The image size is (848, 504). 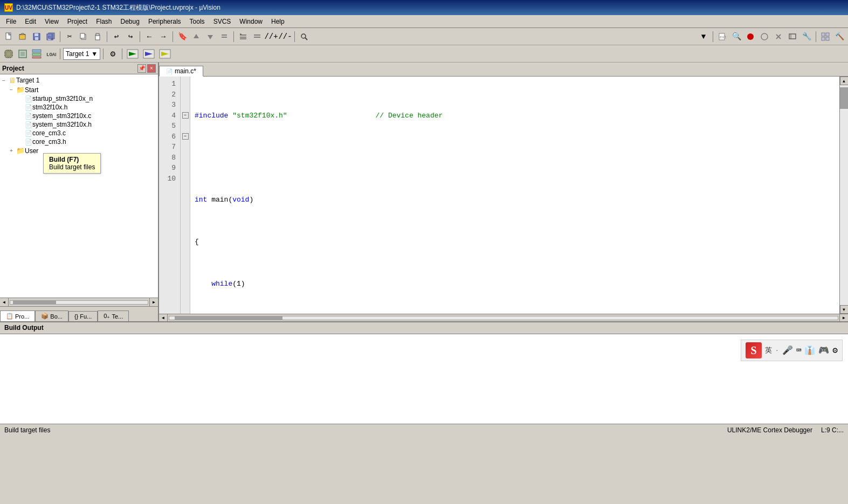 I want to click on tree-item-stm32f10x-h: · 📄 stm32f10x.h, so click(x=79, y=107).